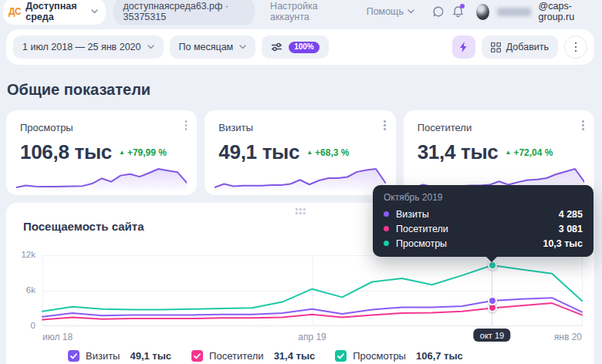 This screenshot has height=364, width=602. I want to click on chat-icon, so click(438, 12).